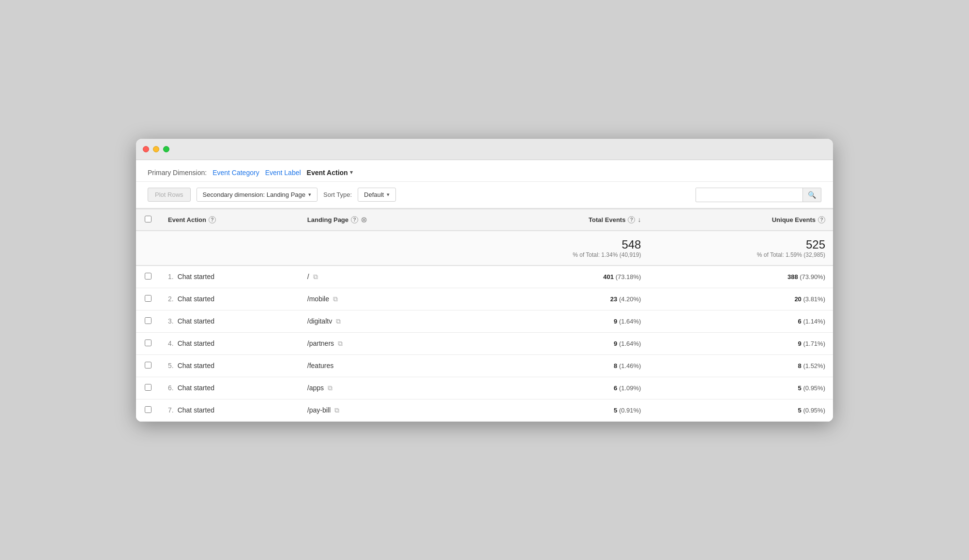 The height and width of the screenshot is (560, 969). I want to click on close-filter-icon: ⊗, so click(364, 220).